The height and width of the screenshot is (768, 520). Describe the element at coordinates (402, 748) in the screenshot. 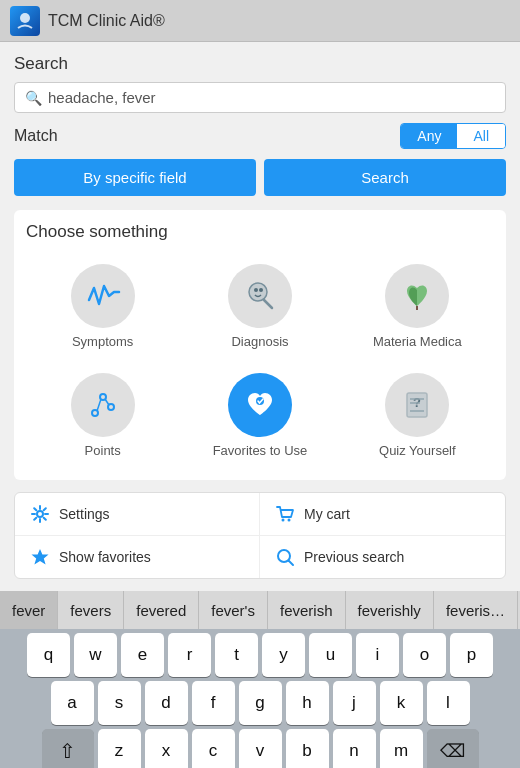

I see `key-m: m` at that location.